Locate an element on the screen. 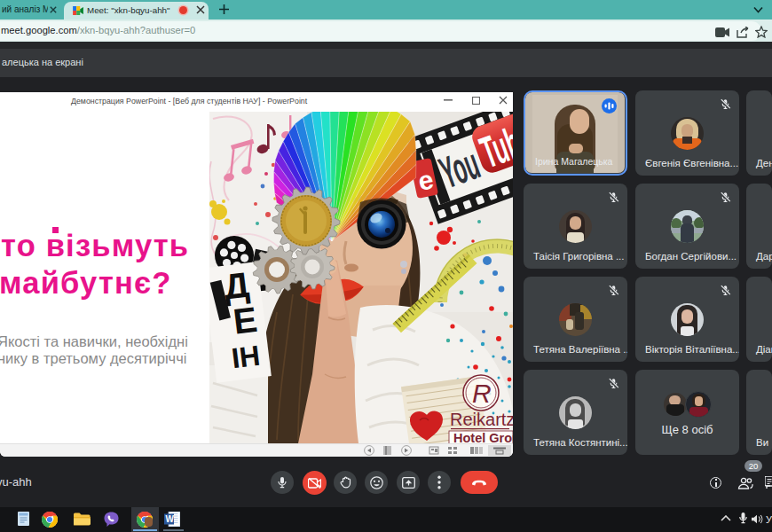  svg-text: Якості та навички, необхідні is located at coordinates (94, 341).